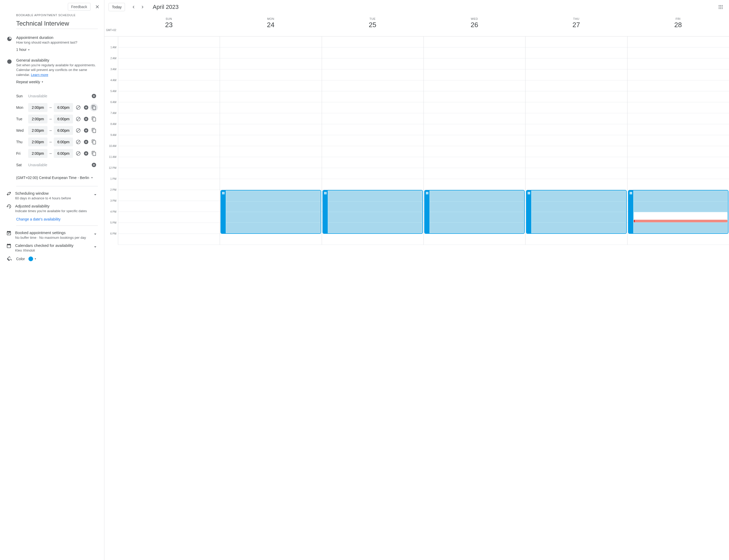 Image resolution: width=729 pixels, height=560 pixels. Describe the element at coordinates (721, 7) in the screenshot. I see `apps-icon` at that location.